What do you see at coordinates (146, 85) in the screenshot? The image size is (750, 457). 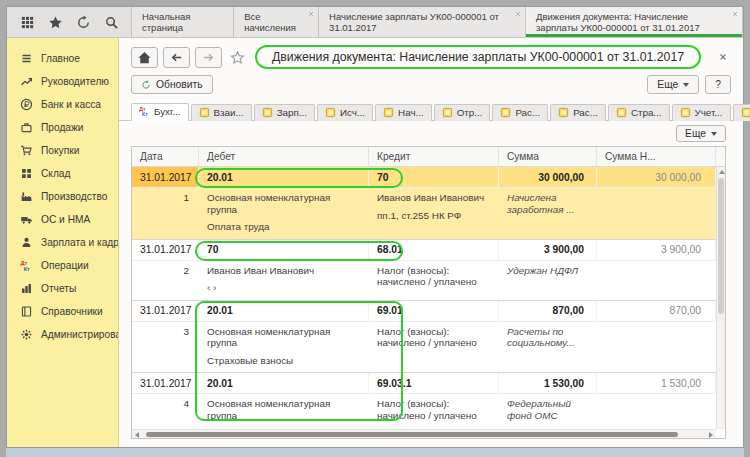 I see `refresh-icon` at bounding box center [146, 85].